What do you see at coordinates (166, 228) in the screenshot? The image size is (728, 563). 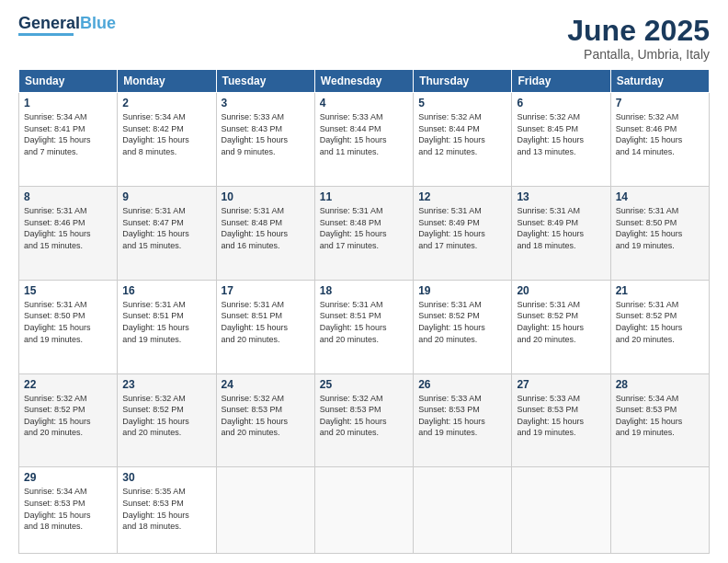 I see `day-info: Sunrise: 5:31 AM Sunset: 8:47 PM Dayligh…` at bounding box center [166, 228].